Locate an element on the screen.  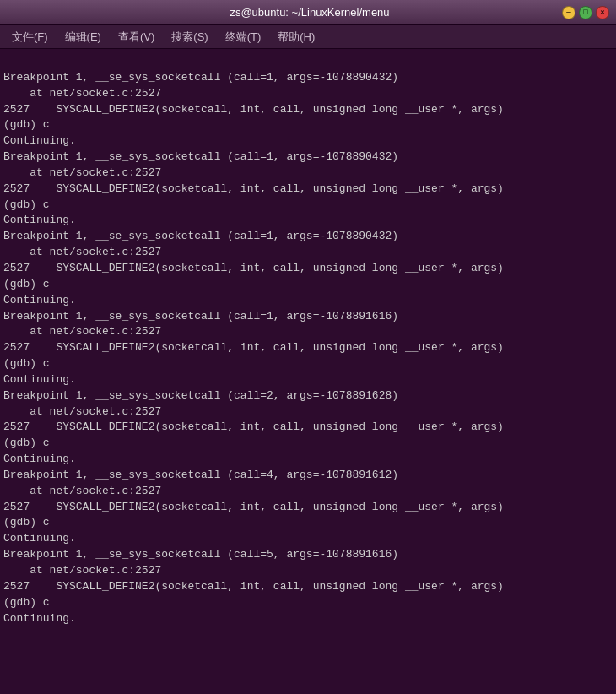
window-title: zs@ubuntu: ~/LinuxKernel/menu is located at coordinates (310, 12).